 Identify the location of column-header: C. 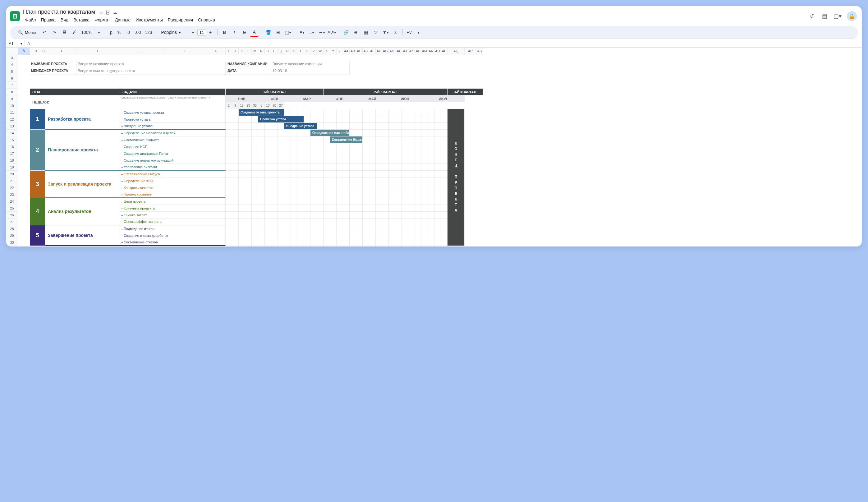
(44, 51).